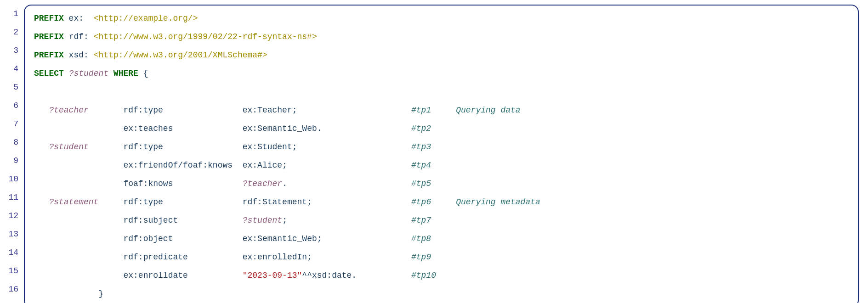  I want to click on token-kw: SELECT, so click(49, 73).